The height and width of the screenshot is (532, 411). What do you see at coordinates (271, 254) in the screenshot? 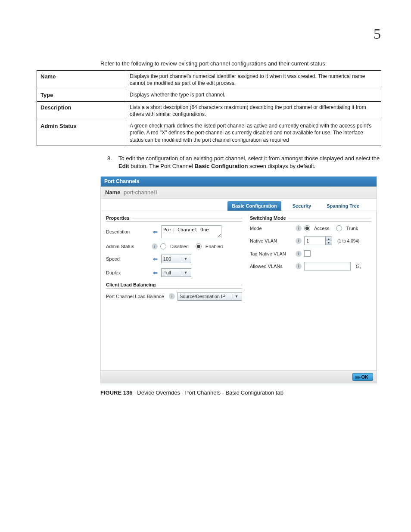
I see `tag-native-label: Tag Native VLAN` at bounding box center [271, 254].